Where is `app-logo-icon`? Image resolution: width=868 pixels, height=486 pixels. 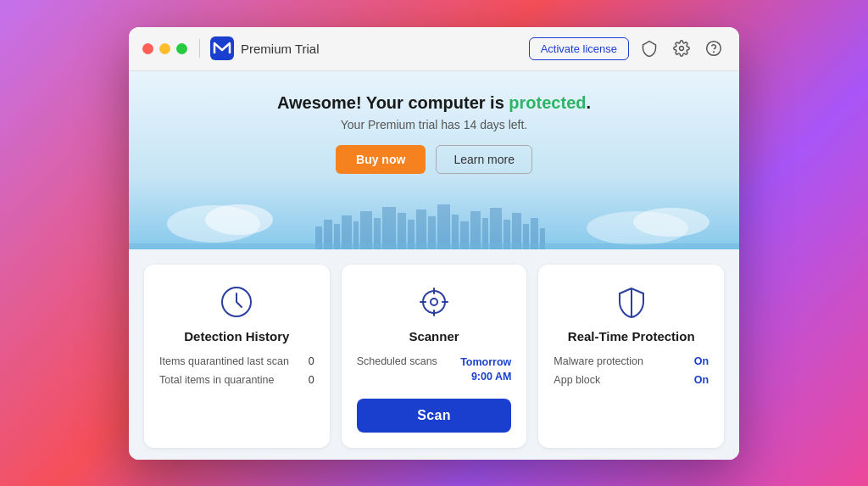
app-logo-icon is located at coordinates (222, 48).